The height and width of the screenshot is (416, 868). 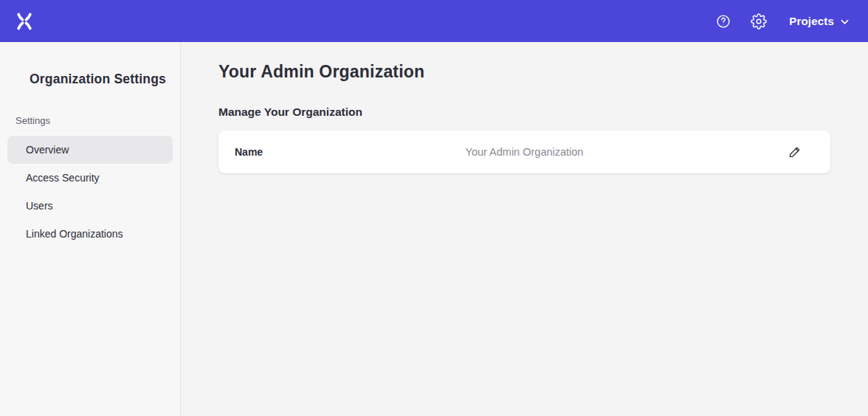 I want to click on brand-logo, so click(x=24, y=21).